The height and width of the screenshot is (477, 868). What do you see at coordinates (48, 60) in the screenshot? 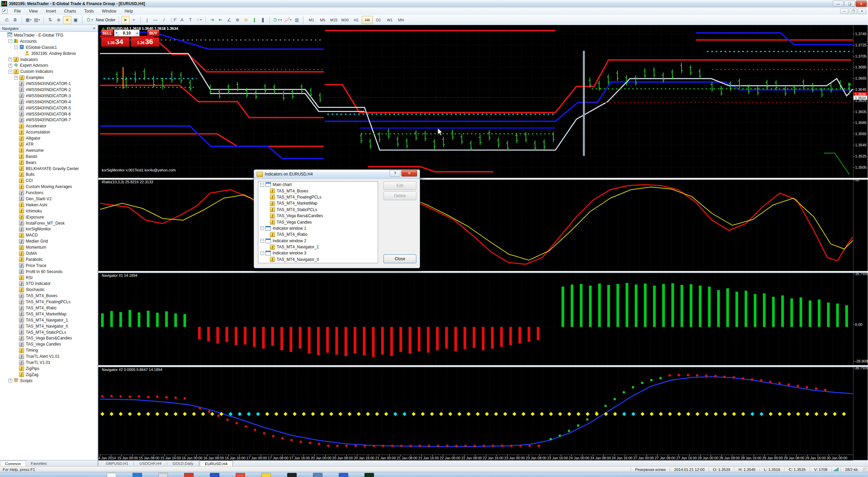
I see `navigator-item-indicators: +ƒIndicators` at bounding box center [48, 60].